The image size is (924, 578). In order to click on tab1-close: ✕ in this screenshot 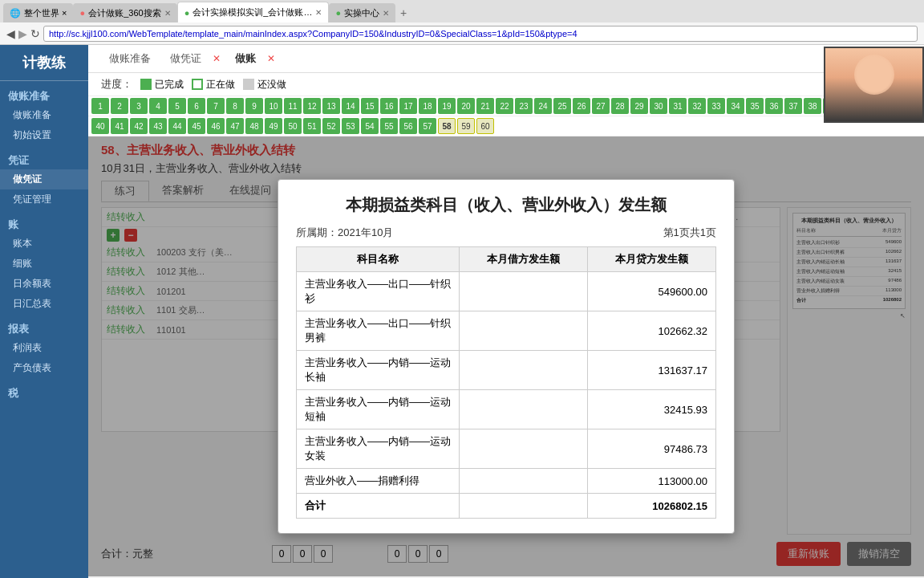, I will do `click(168, 13)`.